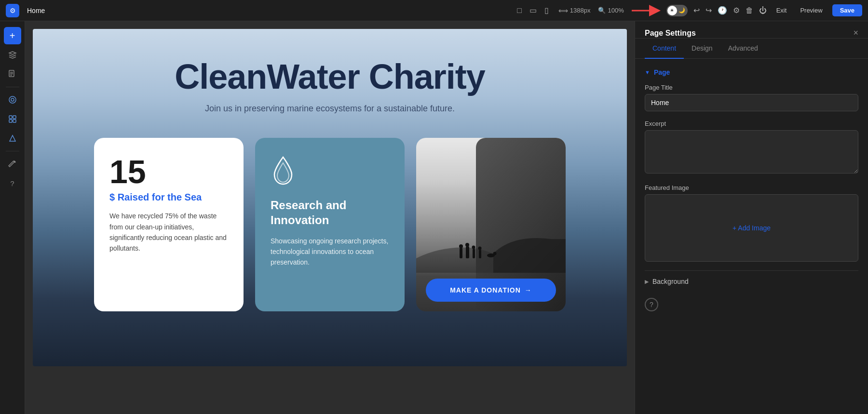 The height and width of the screenshot is (414, 868). What do you see at coordinates (782, 11) in the screenshot?
I see `exit-button: Exit` at bounding box center [782, 11].